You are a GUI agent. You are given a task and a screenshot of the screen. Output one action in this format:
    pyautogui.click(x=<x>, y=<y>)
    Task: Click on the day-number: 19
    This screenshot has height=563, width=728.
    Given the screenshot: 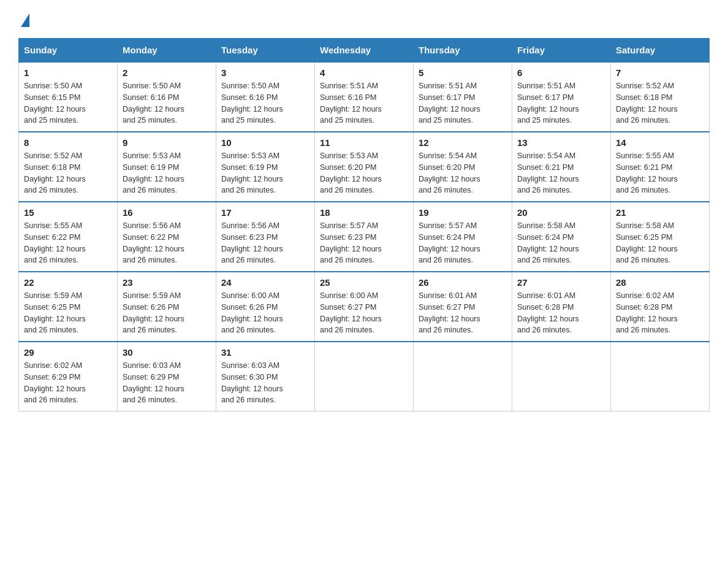 What is the action you would take?
    pyautogui.click(x=463, y=212)
    